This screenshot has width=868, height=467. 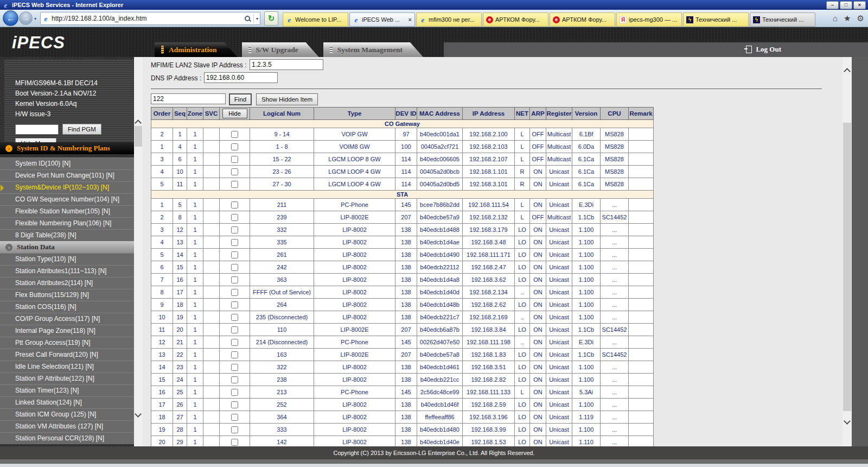 I want to click on address-dropdown-icon: ▾, so click(x=257, y=18).